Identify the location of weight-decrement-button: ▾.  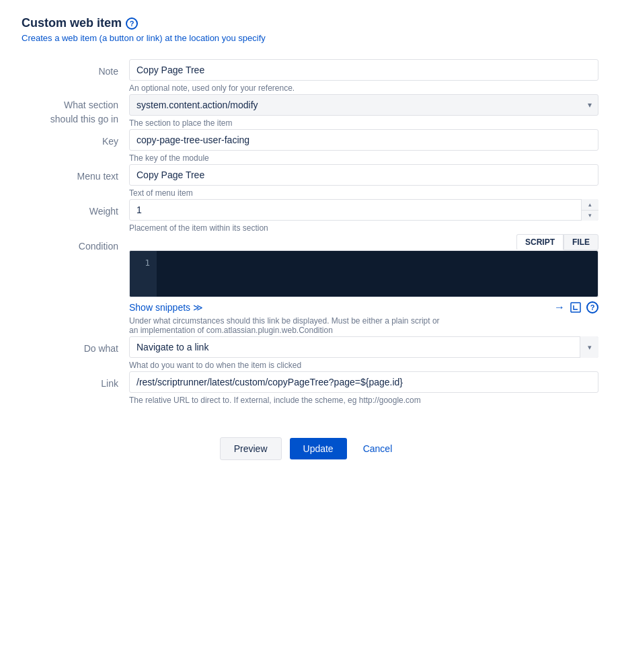
(590, 216).